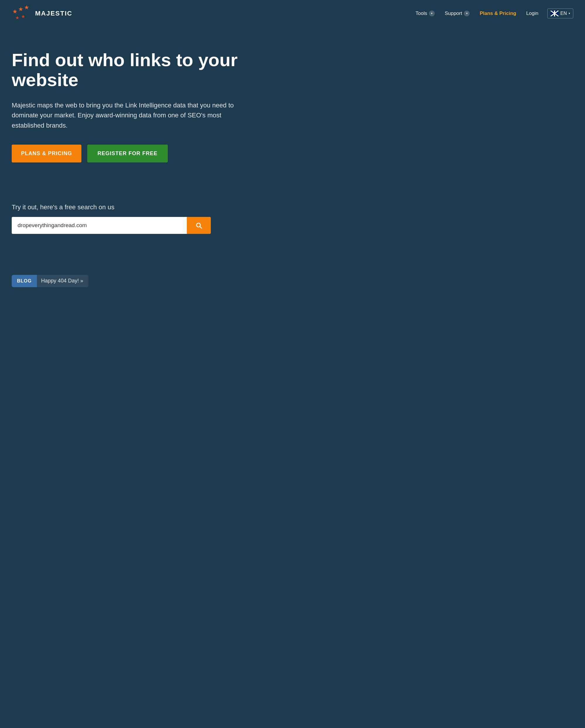  I want to click on search-icon, so click(199, 226).